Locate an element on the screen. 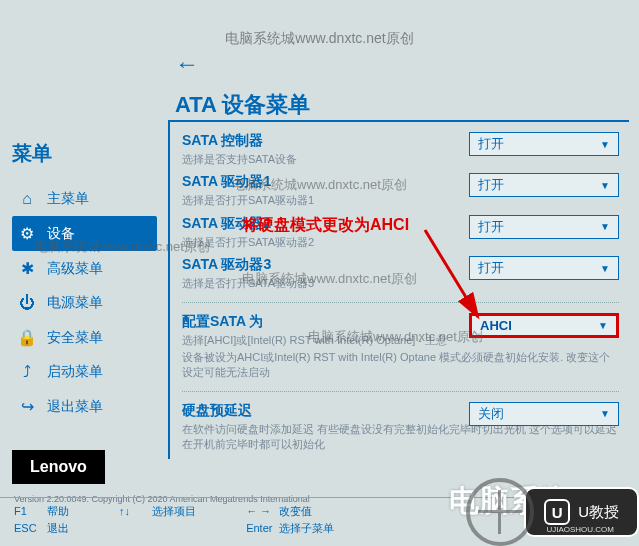  select-sata-drive3: 打开 ▼ is located at coordinates (544, 268).